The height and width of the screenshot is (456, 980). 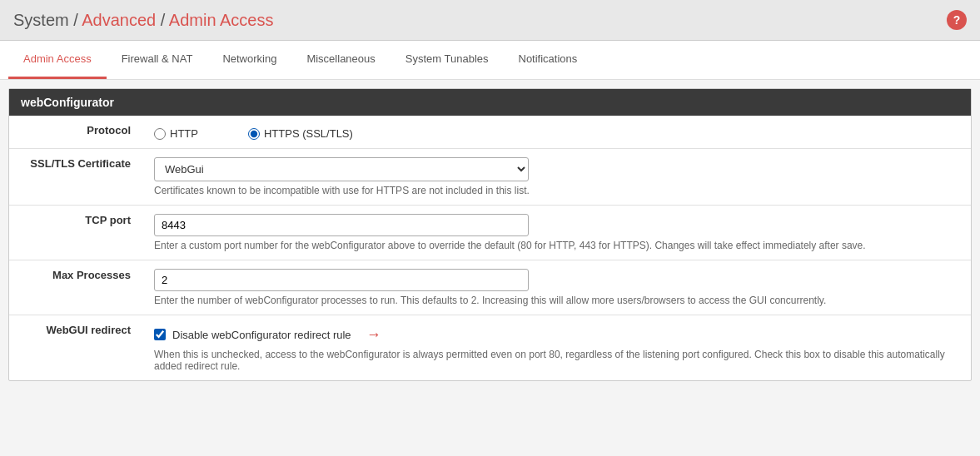 What do you see at coordinates (556, 131) in the screenshot?
I see `protocol-options: HTTP HTTPS (SSL/TLS)` at bounding box center [556, 131].